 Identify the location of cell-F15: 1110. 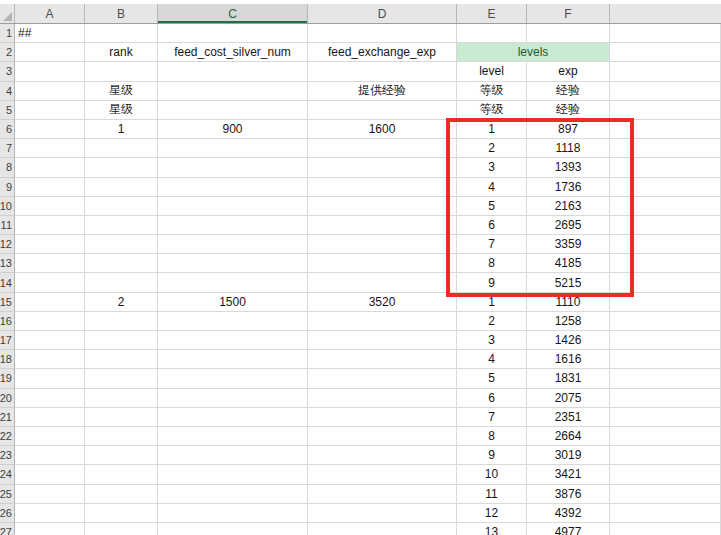
(568, 302).